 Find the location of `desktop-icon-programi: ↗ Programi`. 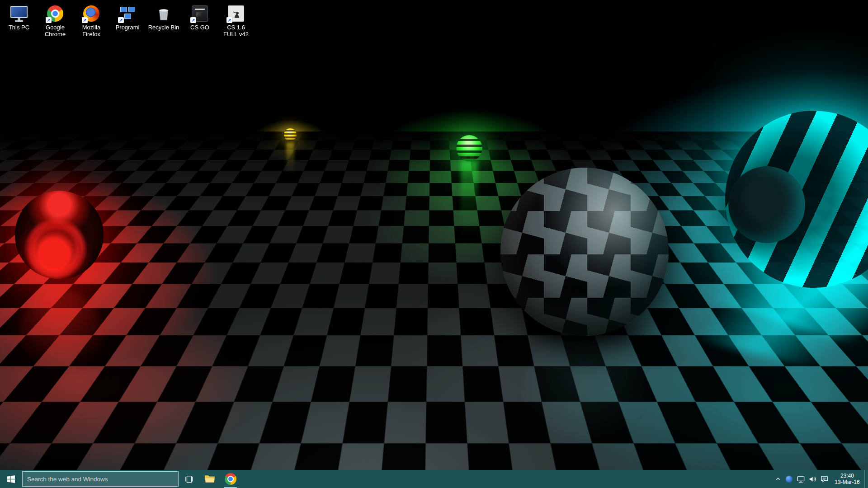

desktop-icon-programi: ↗ Programi is located at coordinates (127, 21).